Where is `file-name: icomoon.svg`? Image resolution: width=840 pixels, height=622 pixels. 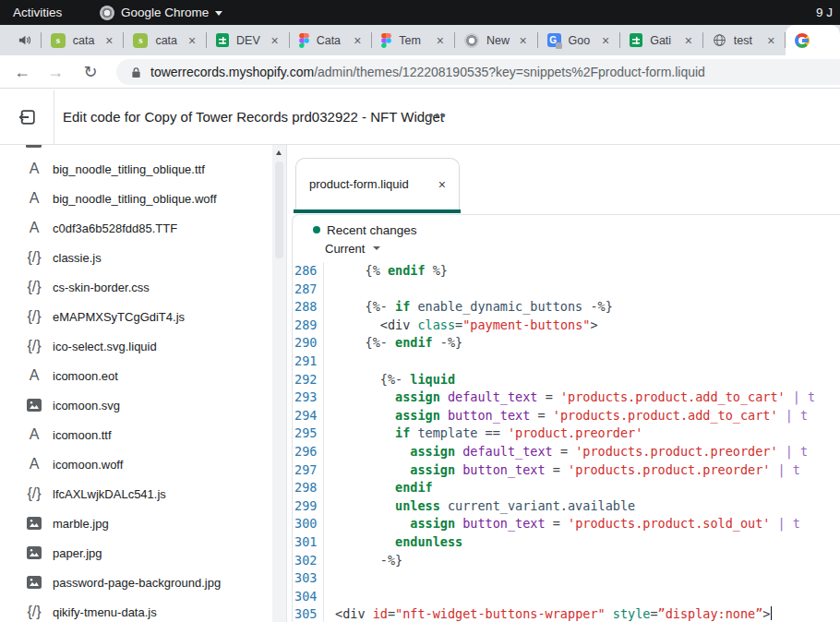
file-name: icomoon.svg is located at coordinates (87, 406).